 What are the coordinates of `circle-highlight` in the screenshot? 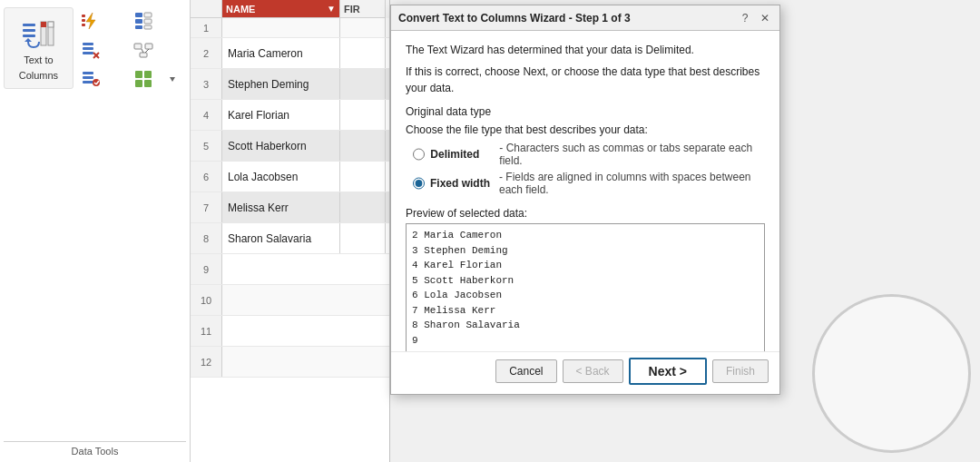 It's located at (891, 374).